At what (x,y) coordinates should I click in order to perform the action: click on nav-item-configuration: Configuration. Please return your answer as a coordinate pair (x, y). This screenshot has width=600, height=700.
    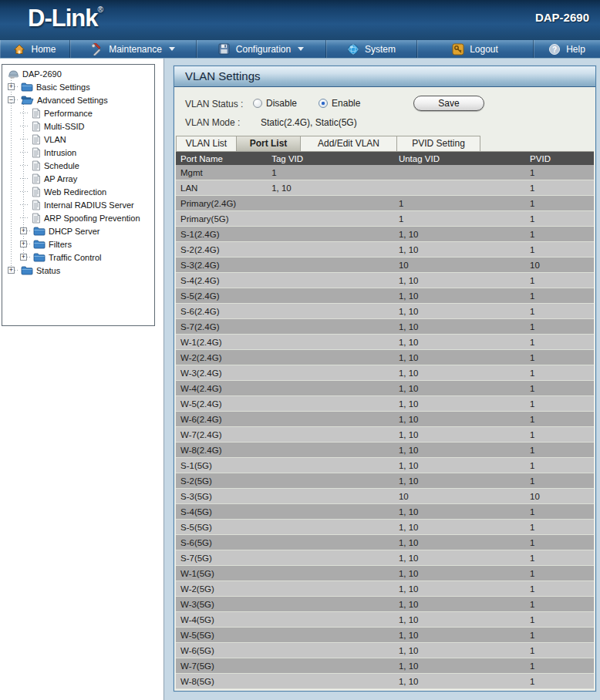
    Looking at the image, I should click on (261, 49).